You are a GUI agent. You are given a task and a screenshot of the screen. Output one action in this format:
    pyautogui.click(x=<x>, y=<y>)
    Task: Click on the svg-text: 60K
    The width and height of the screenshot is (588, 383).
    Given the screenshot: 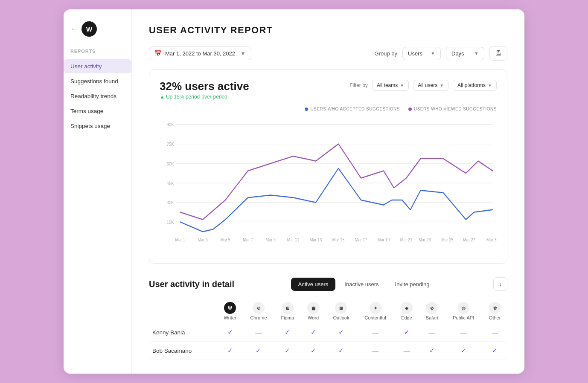 What is the action you would take?
    pyautogui.click(x=171, y=164)
    